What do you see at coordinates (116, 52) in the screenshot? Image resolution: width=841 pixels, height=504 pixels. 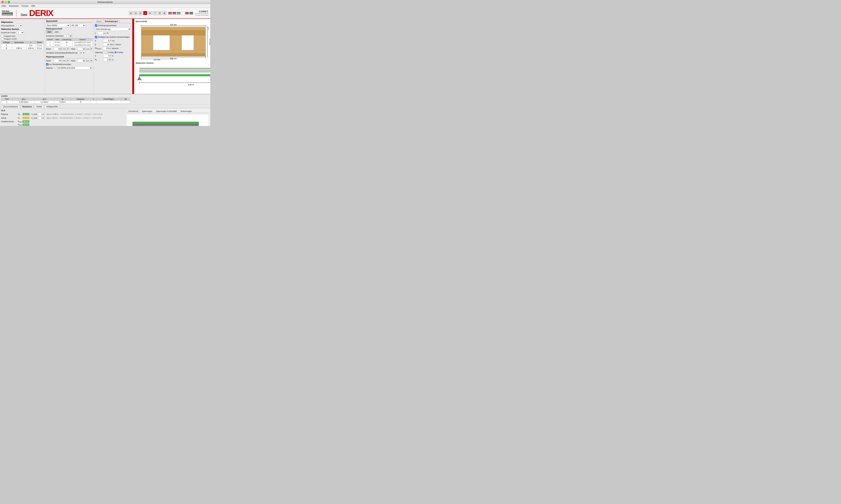 I see `lagerung-4seitig-radio` at bounding box center [116, 52].